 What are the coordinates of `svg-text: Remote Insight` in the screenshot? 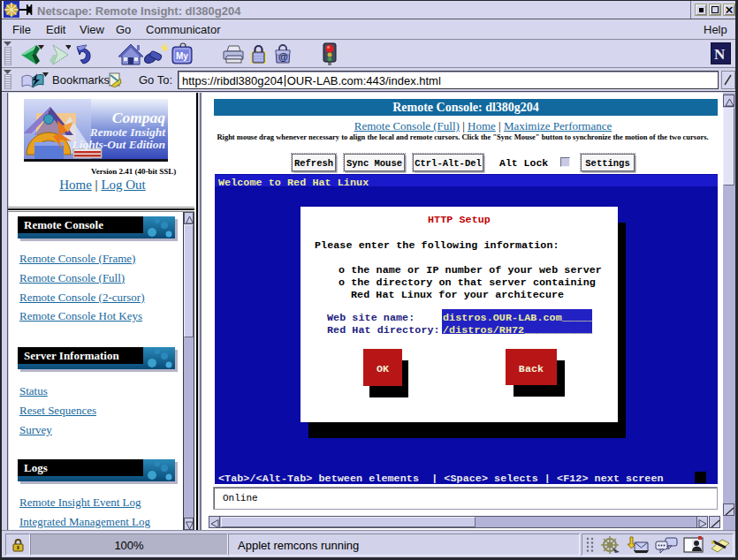 It's located at (127, 132).